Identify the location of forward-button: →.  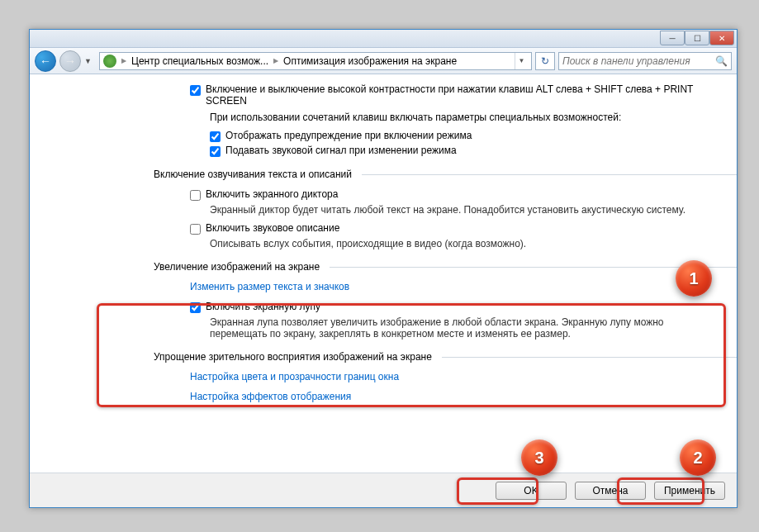
(70, 61).